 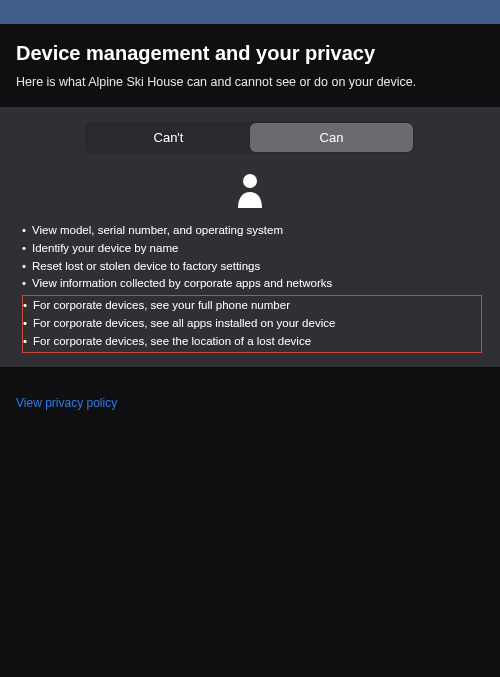 I want to click on highlighted-permissions: For corporate devices, see your full pho…, so click(x=252, y=324).